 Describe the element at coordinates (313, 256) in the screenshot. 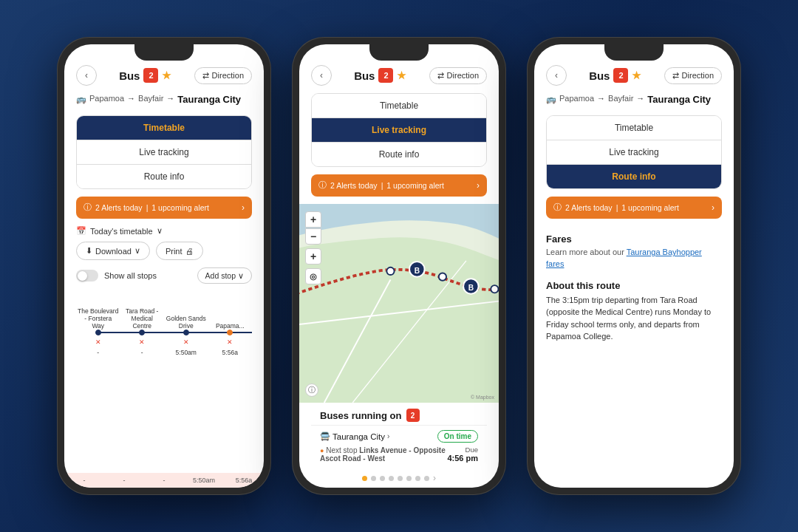

I see `zoom-reset-button: +` at that location.